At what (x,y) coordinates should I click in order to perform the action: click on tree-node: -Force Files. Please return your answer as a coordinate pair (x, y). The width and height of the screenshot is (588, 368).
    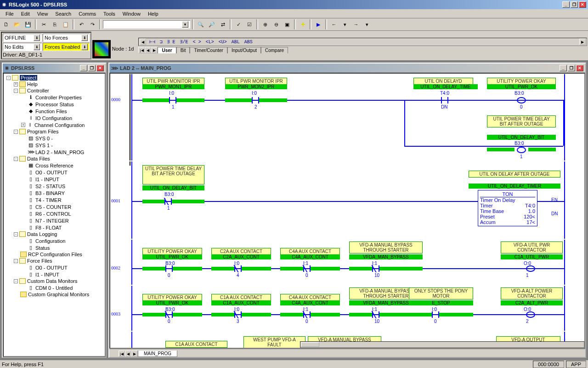
    Looking at the image, I should click on (54, 261).